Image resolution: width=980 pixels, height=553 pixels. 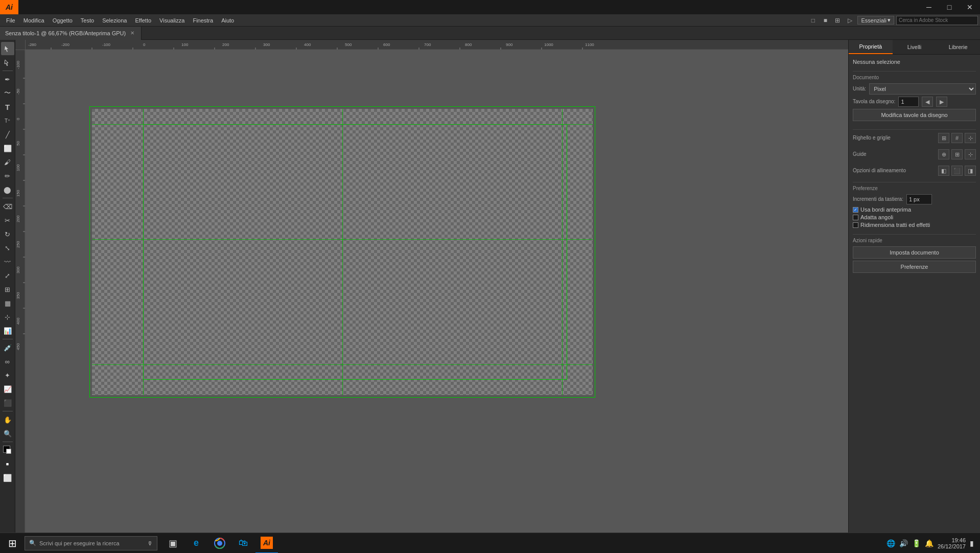 I want to click on menu-visualizza: Visualizza, so click(x=172, y=20).